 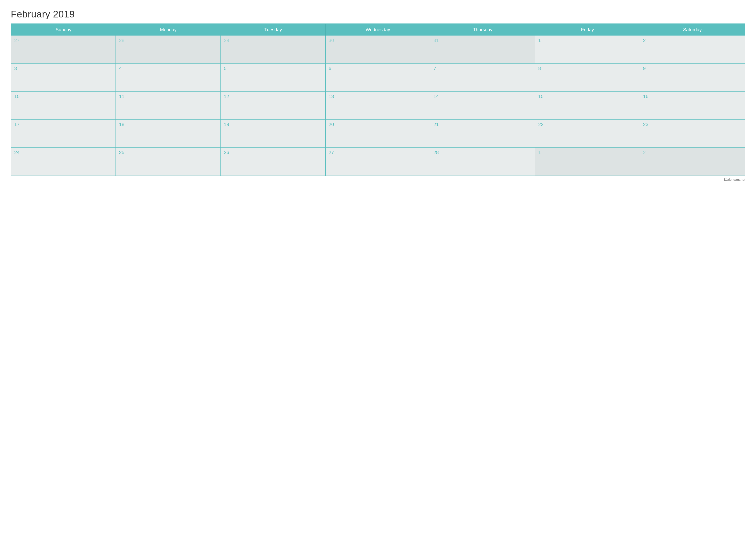 What do you see at coordinates (692, 30) in the screenshot?
I see `header-day-saturday: Saturday` at bounding box center [692, 30].